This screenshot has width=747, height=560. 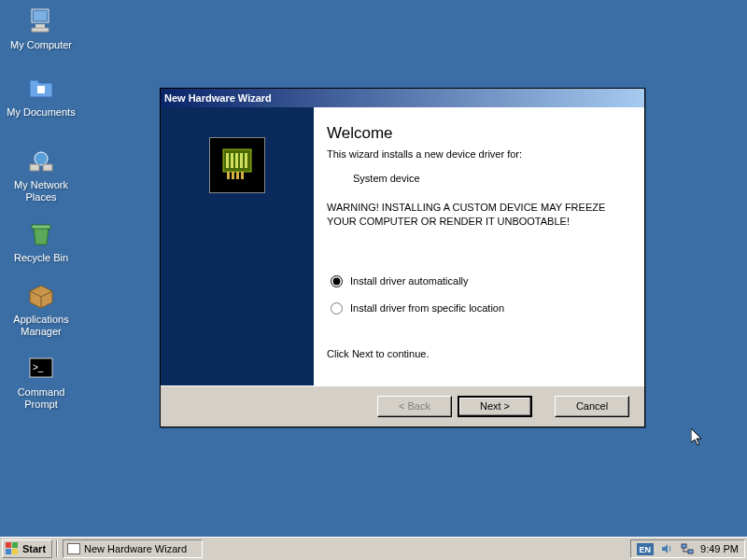 I want to click on network-tray-icon, so click(x=687, y=549).